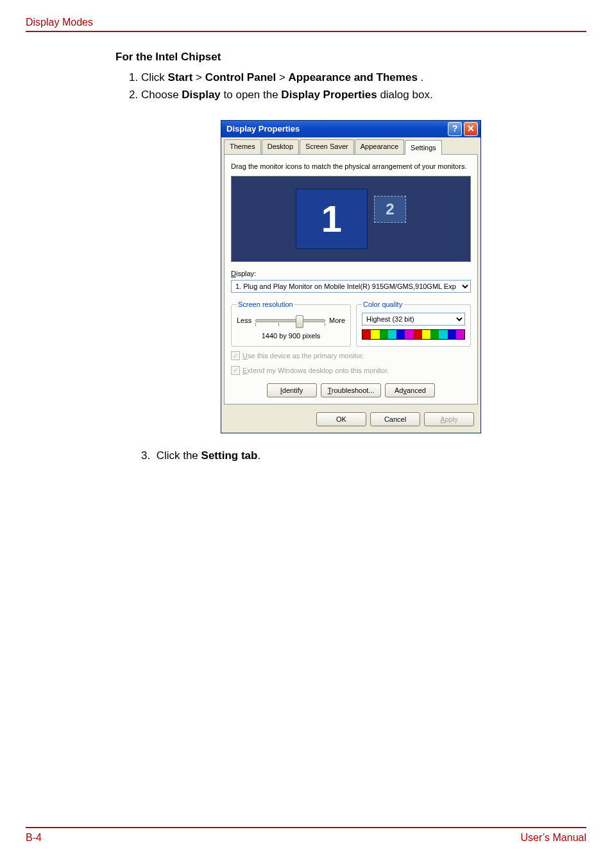  Describe the element at coordinates (181, 77) in the screenshot. I see `step1-start: Start` at that location.